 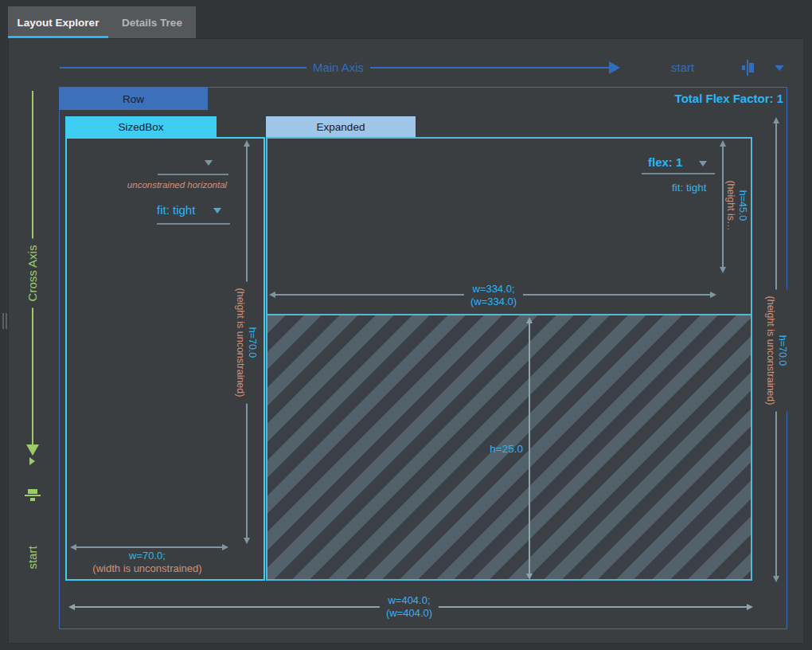 What do you see at coordinates (33, 274) in the screenshot?
I see `cross-axis-label: Cross Axis` at bounding box center [33, 274].